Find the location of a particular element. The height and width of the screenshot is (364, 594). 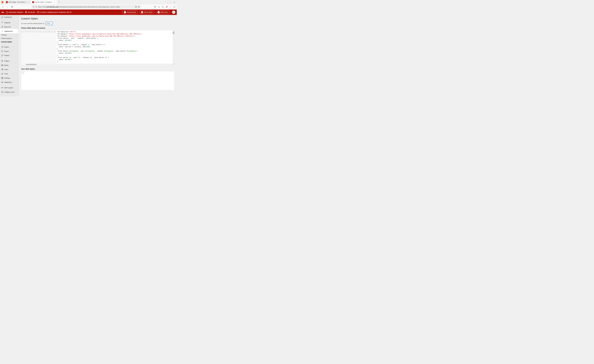

shield-icon is located at coordinates (34, 7).